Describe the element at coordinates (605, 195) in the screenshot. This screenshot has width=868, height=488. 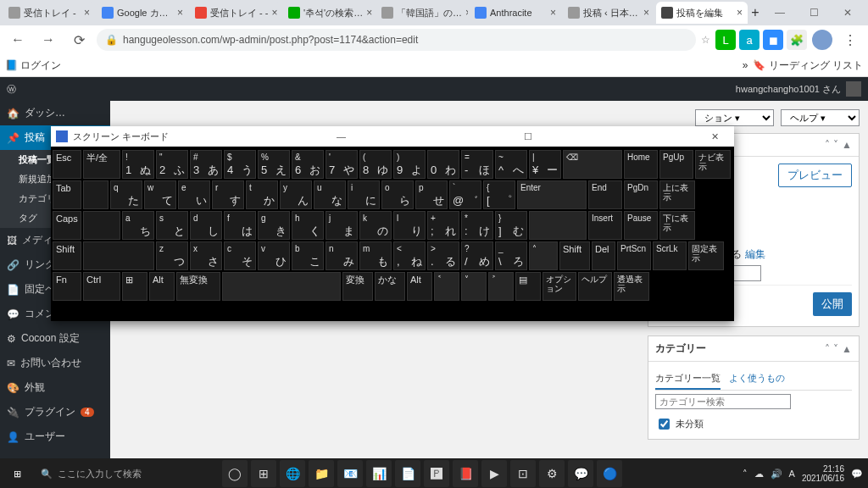
I see `key: End` at that location.